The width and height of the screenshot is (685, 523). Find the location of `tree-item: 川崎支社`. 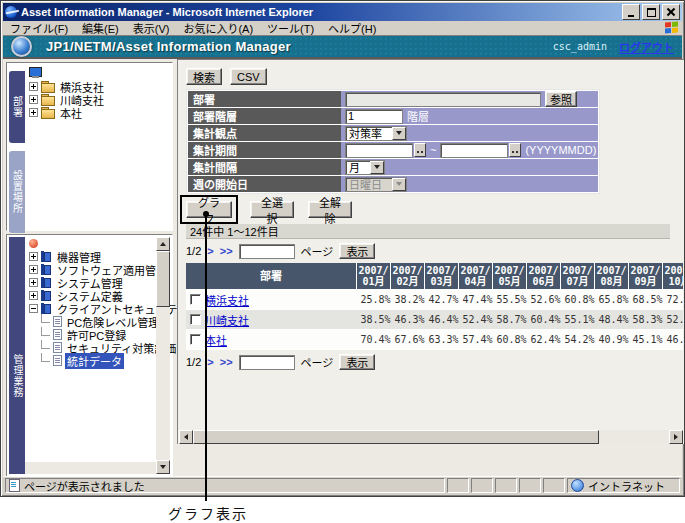

tree-item: 川崎支社 is located at coordinates (100, 100).